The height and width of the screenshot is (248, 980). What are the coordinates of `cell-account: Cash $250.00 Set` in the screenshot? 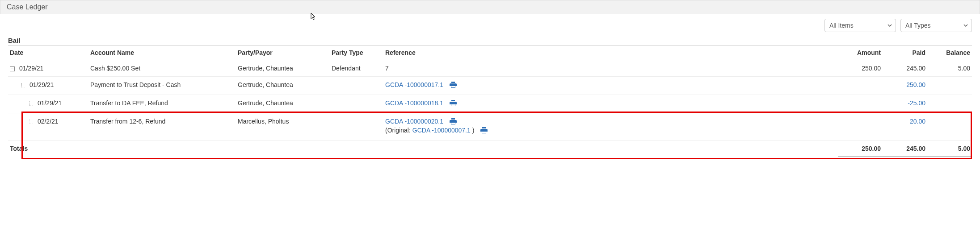 It's located at (162, 69).